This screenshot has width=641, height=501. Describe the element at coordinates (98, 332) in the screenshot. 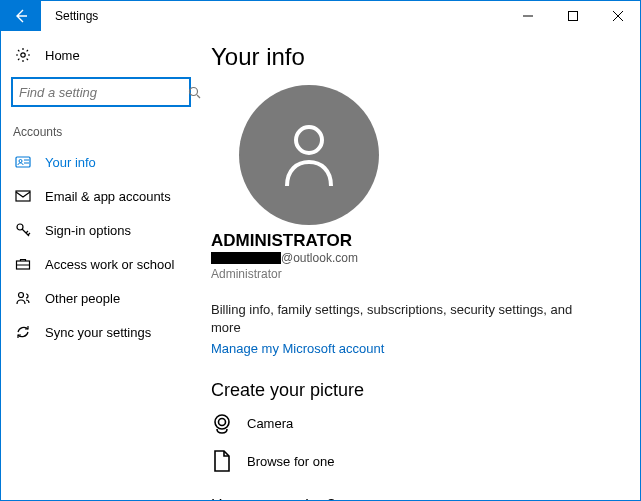

I see `sidebar-item-label: Sync your settings` at that location.